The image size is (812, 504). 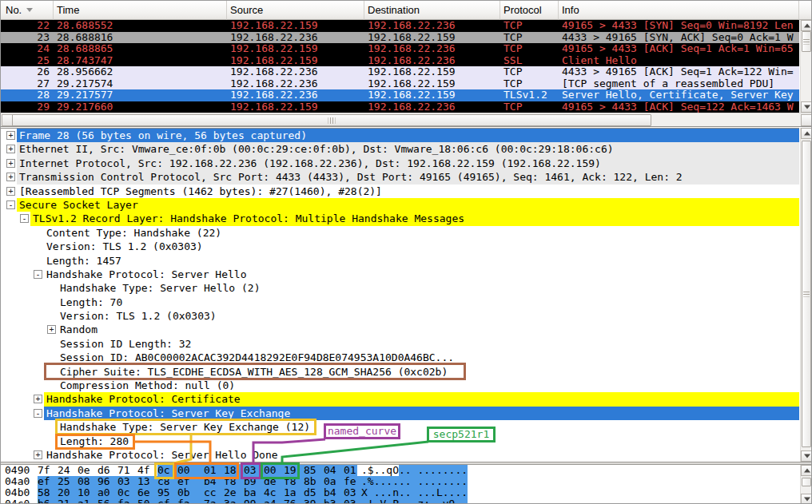 What do you see at coordinates (679, 10) in the screenshot?
I see `column-header-info: Info` at bounding box center [679, 10].